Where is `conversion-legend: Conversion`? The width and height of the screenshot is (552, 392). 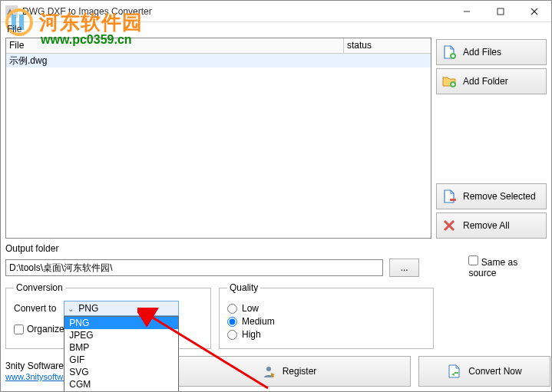 conversion-legend: Conversion is located at coordinates (40, 288).